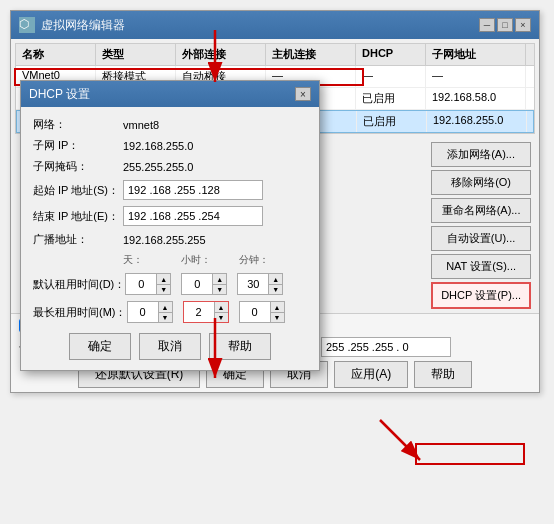  What do you see at coordinates (170, 312) in the screenshot?
I see `max-lease-row: 最长租用时间(M)： ▲ ▼ ▲ ▼` at bounding box center [170, 312].